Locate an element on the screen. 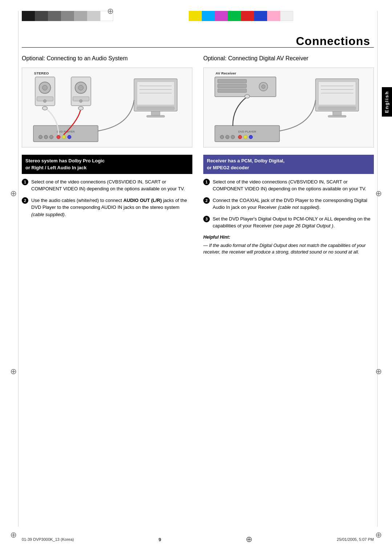 The image size is (392, 555). crosshair-left-lower: ⊕ is located at coordinates (13, 372).